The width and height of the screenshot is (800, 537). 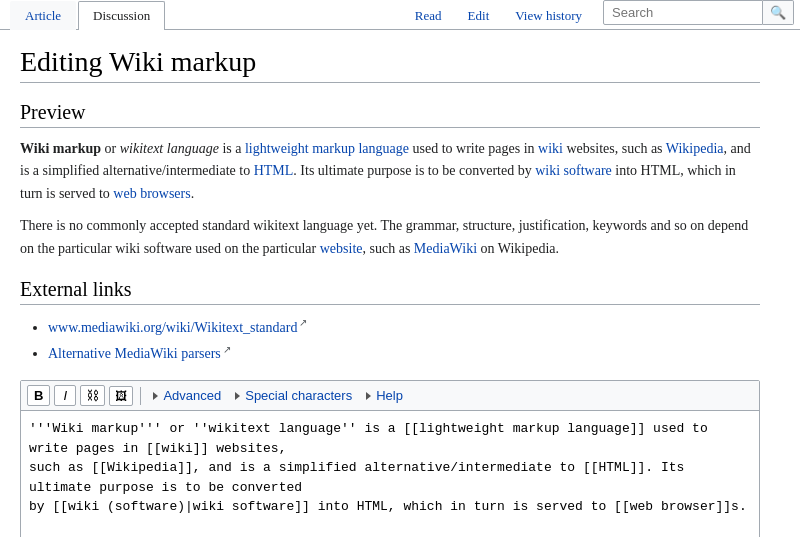 I want to click on special-chars-label: Special characters, so click(x=298, y=396).